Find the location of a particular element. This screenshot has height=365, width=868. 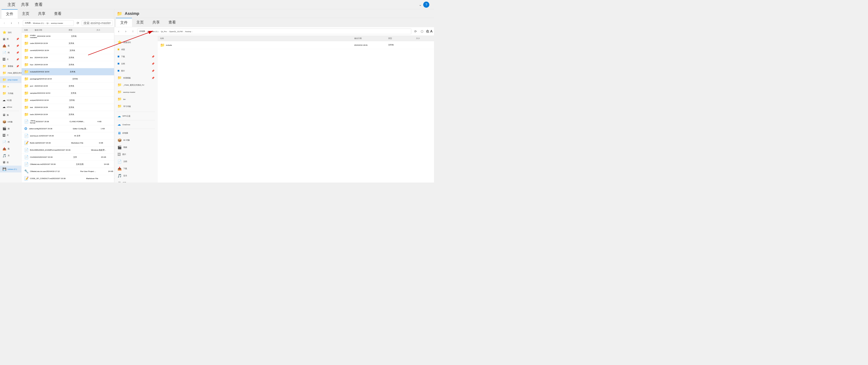

left-search-input is located at coordinates (97, 23).